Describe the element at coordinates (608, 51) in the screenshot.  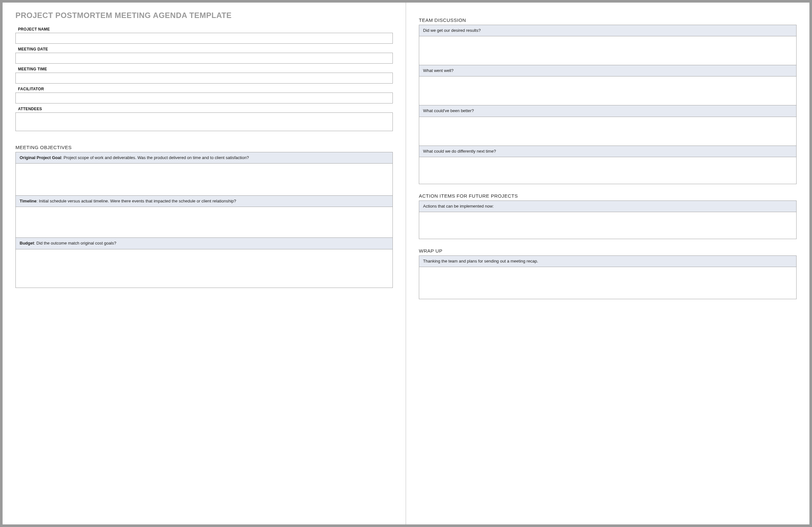
I see `discussion-desired-results-input` at that location.